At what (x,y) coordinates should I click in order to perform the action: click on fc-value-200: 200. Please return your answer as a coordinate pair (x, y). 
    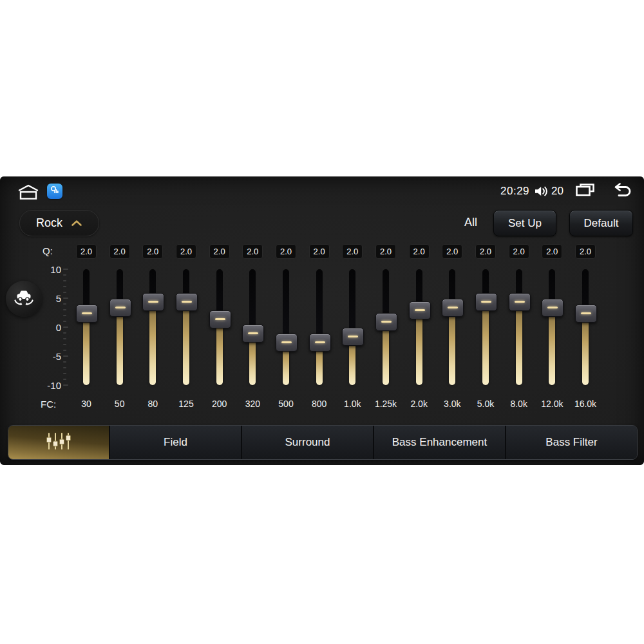
    Looking at the image, I should click on (220, 404).